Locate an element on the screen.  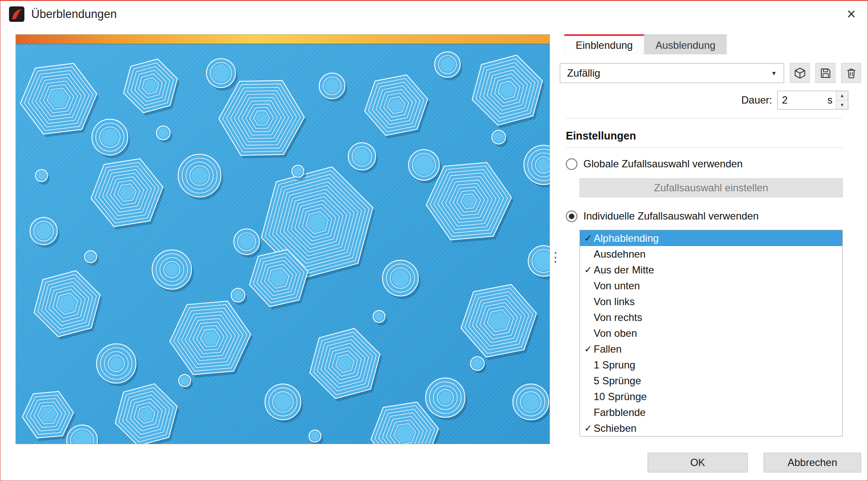
global-random-option: Globale Zufallsauswahl verwenden is located at coordinates (713, 164).